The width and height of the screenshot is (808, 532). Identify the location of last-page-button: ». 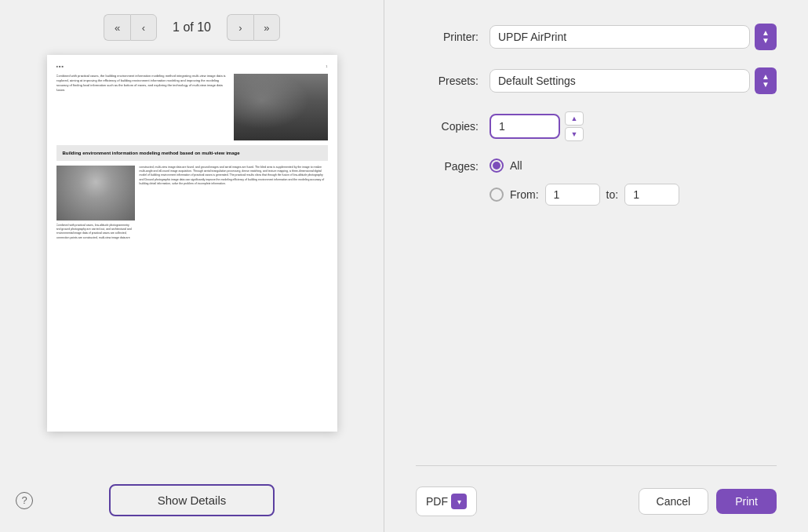
(267, 27).